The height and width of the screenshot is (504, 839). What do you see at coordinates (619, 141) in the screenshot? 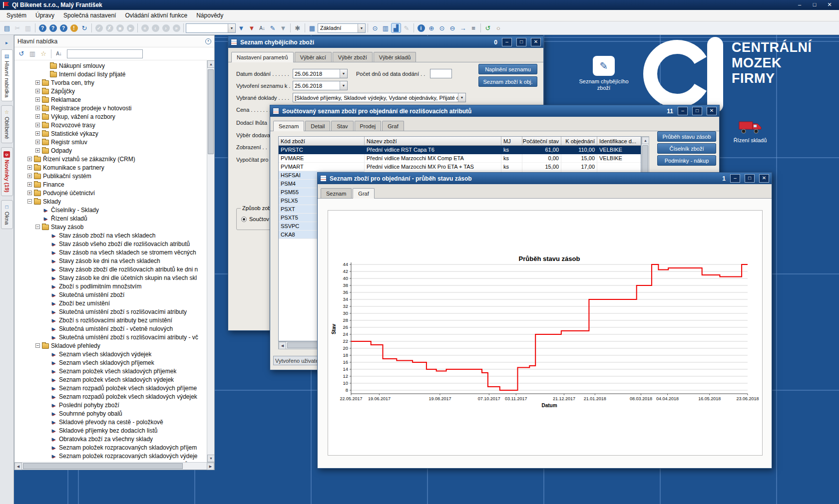
I see `column-header: Identifikace d...` at bounding box center [619, 141].